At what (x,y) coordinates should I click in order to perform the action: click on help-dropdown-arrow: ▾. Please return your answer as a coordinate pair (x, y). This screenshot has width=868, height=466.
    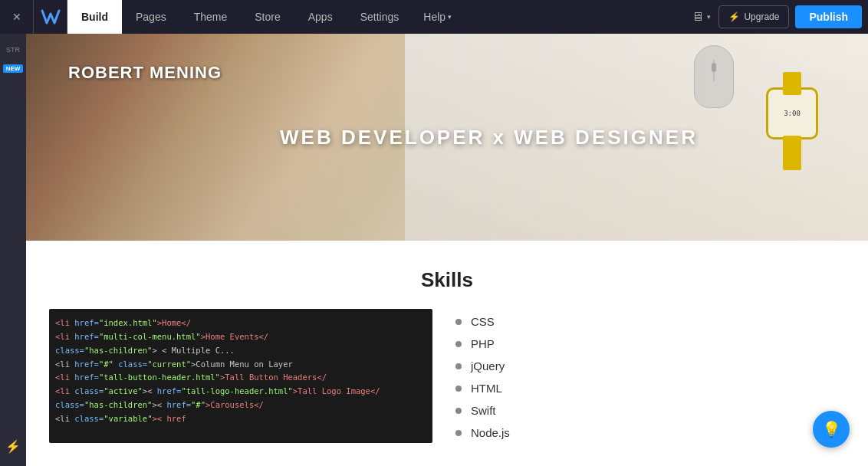
    Looking at the image, I should click on (449, 17).